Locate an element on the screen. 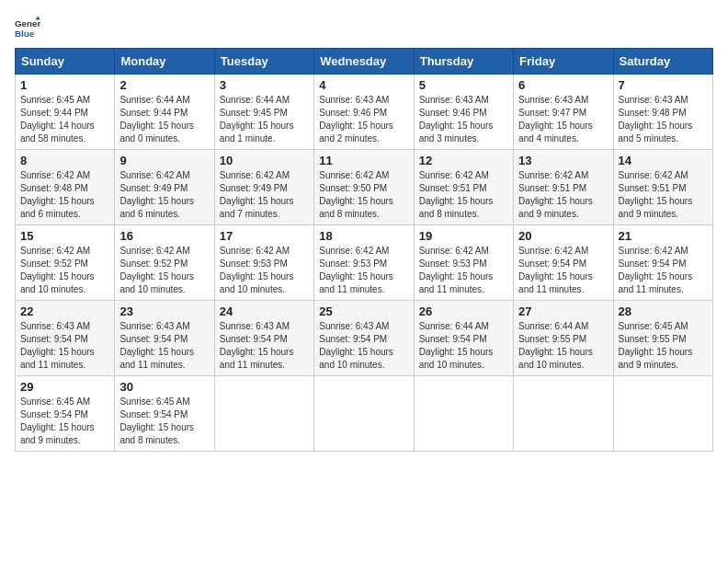 The width and height of the screenshot is (728, 563). calendar-week-row: 29Sunrise: 6:45 AMSunset: 9:54 PMDayligh… is located at coordinates (364, 414).